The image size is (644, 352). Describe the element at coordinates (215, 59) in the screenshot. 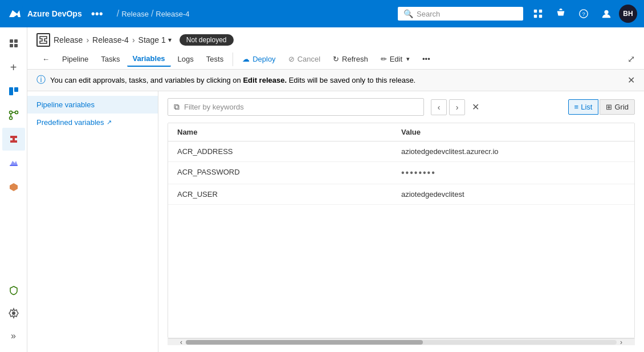

I see `tab-tests: Tests` at that location.